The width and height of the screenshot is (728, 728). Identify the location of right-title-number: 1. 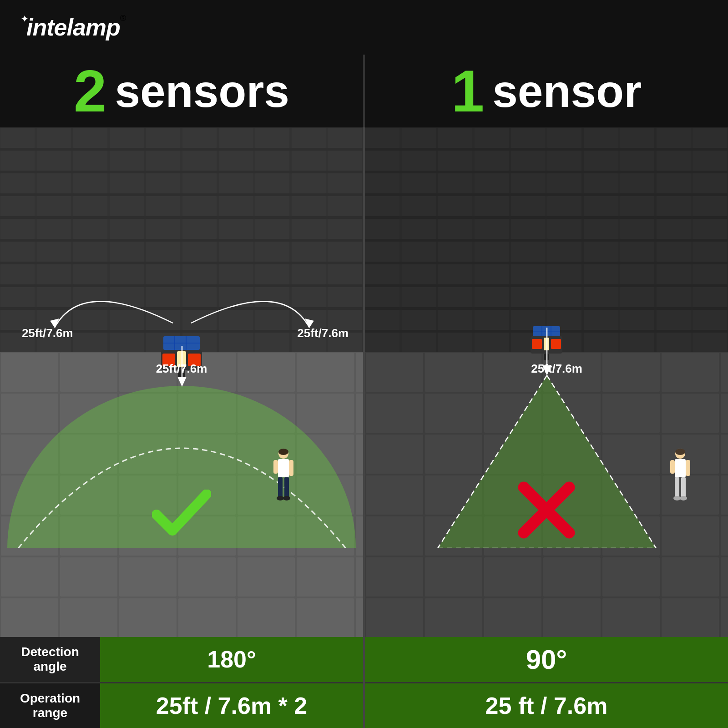
(468, 91).